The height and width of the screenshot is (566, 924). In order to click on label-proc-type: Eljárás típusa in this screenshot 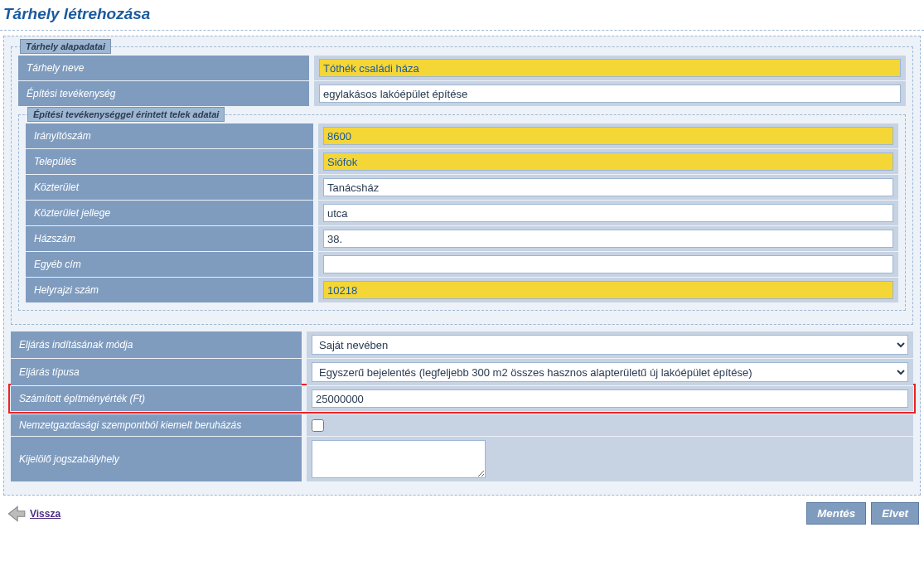, I will do `click(156, 372)`.